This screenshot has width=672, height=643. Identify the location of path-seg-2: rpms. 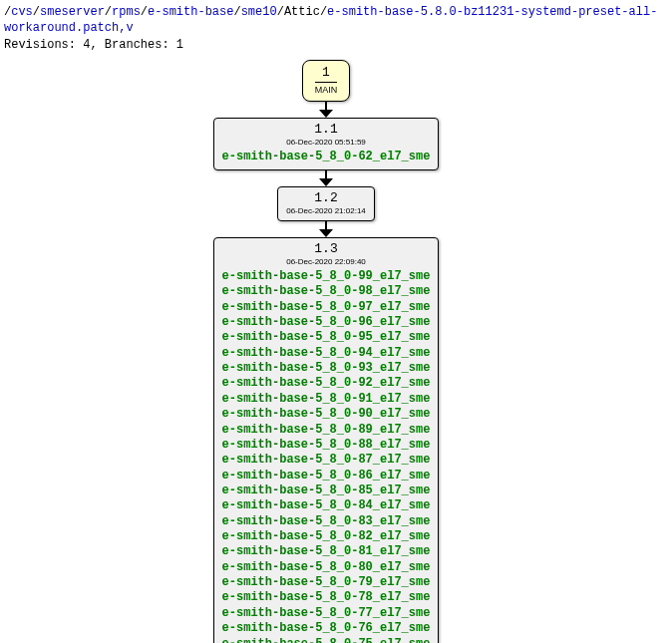
(126, 12).